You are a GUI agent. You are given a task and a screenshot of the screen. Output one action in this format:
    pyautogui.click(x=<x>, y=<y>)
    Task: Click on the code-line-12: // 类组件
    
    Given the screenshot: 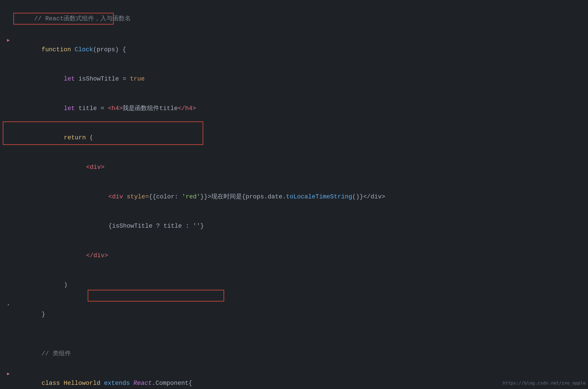 What is the action you would take?
    pyautogui.click(x=294, y=354)
    